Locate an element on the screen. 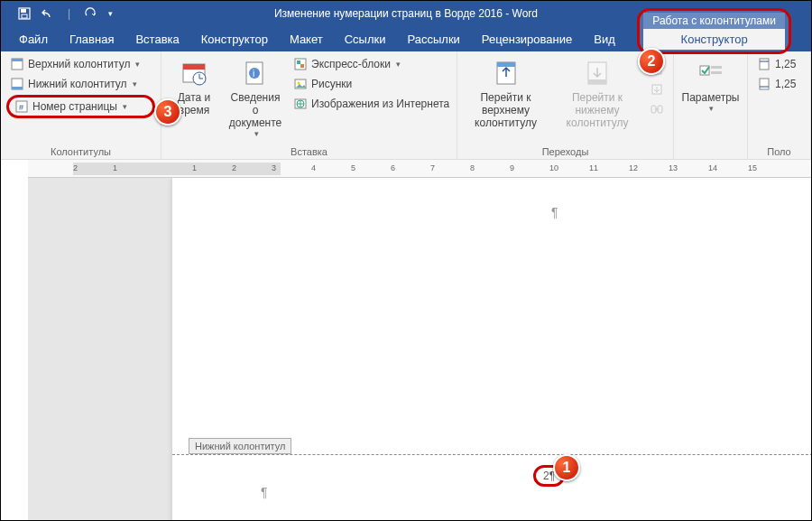 The height and width of the screenshot is (521, 812). footer-tab-label: Нижний колонтитул is located at coordinates (240, 446).